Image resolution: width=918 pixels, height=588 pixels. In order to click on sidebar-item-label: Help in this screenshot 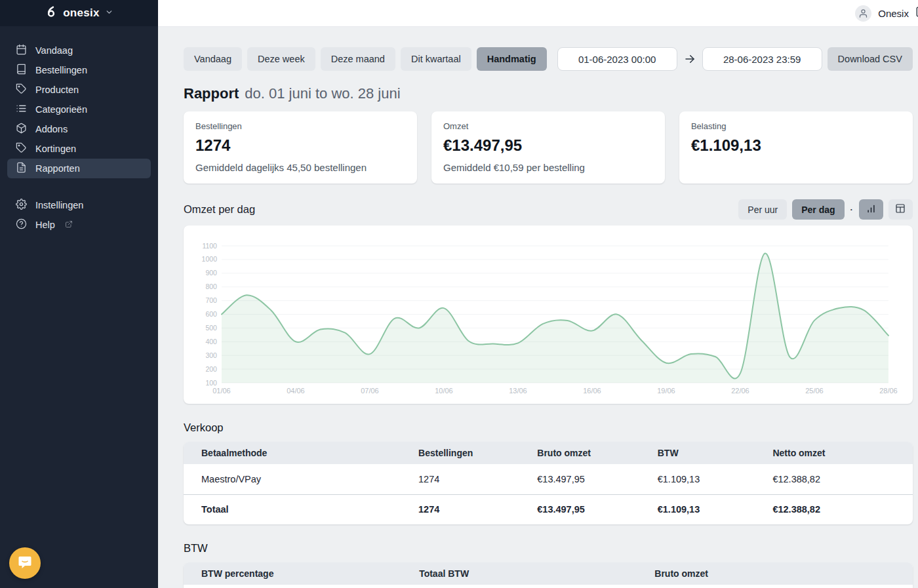, I will do `click(45, 225)`.